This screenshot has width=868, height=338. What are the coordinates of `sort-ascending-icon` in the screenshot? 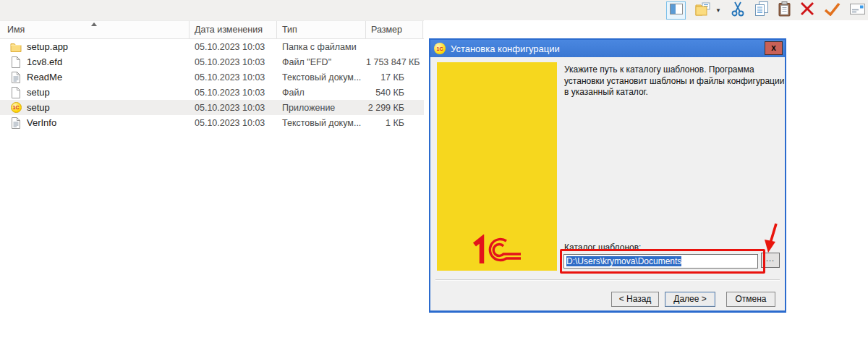 It's located at (94, 25).